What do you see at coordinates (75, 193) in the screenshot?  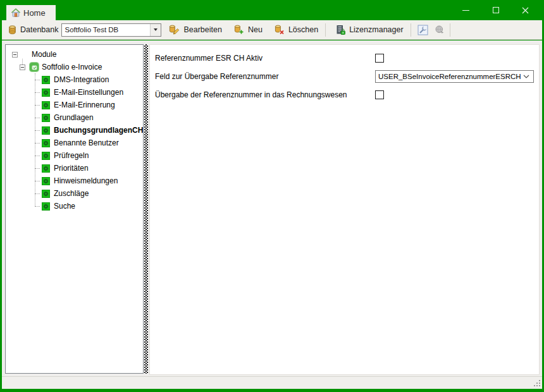 I see `tree-item-zuschlage: Zuschläge` at bounding box center [75, 193].